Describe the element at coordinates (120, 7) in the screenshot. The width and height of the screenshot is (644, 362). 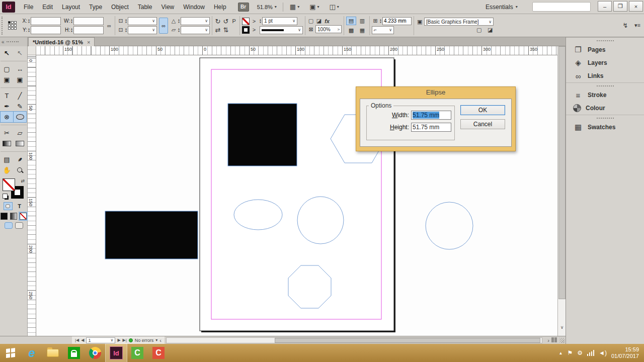
I see `menu-item: Object` at that location.